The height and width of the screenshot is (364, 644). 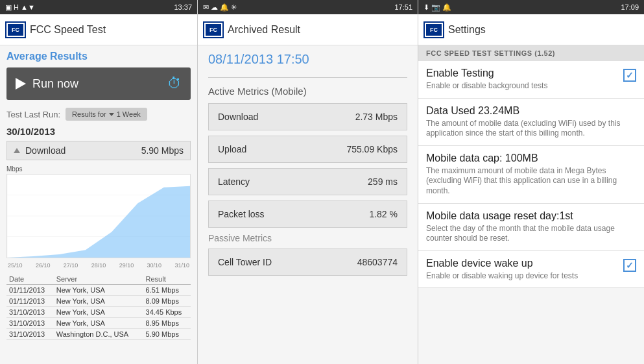 What do you see at coordinates (162, 151) in the screenshot?
I see `download-value: 5.90 Mbps` at bounding box center [162, 151].